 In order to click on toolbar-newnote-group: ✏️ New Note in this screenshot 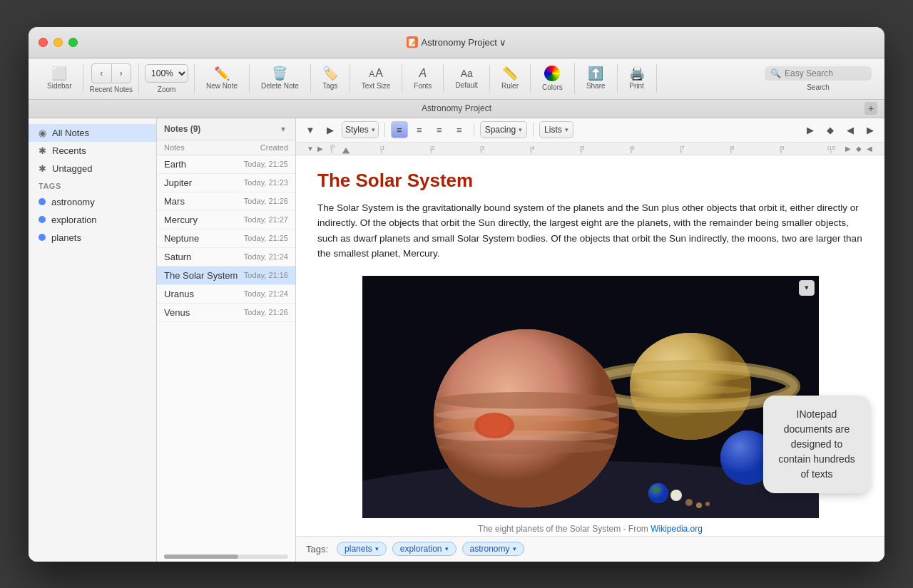, I will do `click(223, 78)`.